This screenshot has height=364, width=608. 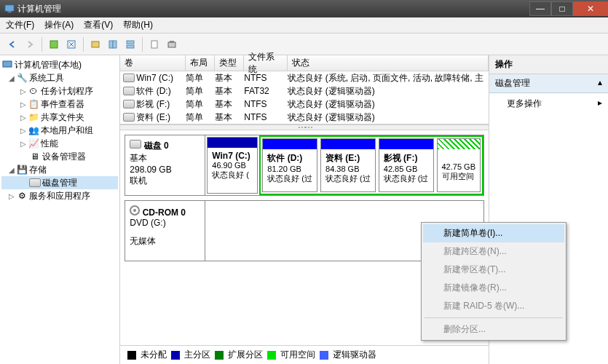 I want to click on menu-delete-partition: 删除分区..., so click(x=494, y=329).